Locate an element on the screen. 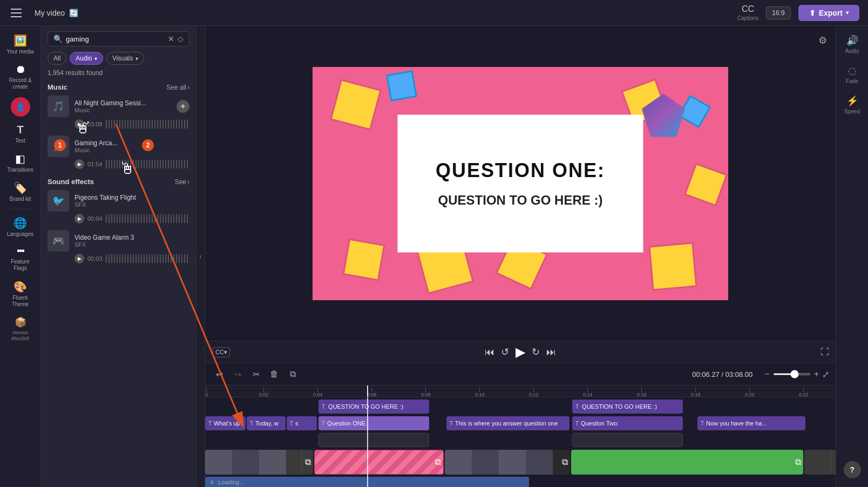 The image size is (868, 487). split-icon-2: ⧉ is located at coordinates (565, 462).